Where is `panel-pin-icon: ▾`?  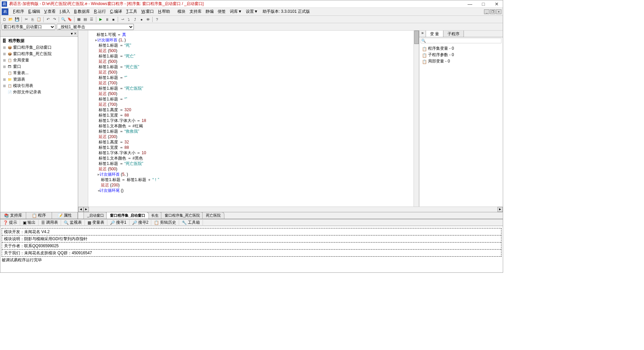 panel-pin-icon: ▾ is located at coordinates (72, 34).